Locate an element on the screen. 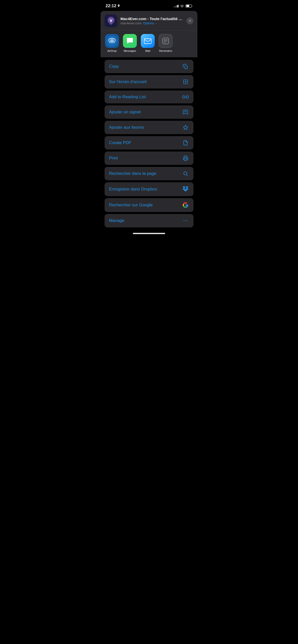 The height and width of the screenshot is (644, 298). share-close-button: ✕ is located at coordinates (190, 21).